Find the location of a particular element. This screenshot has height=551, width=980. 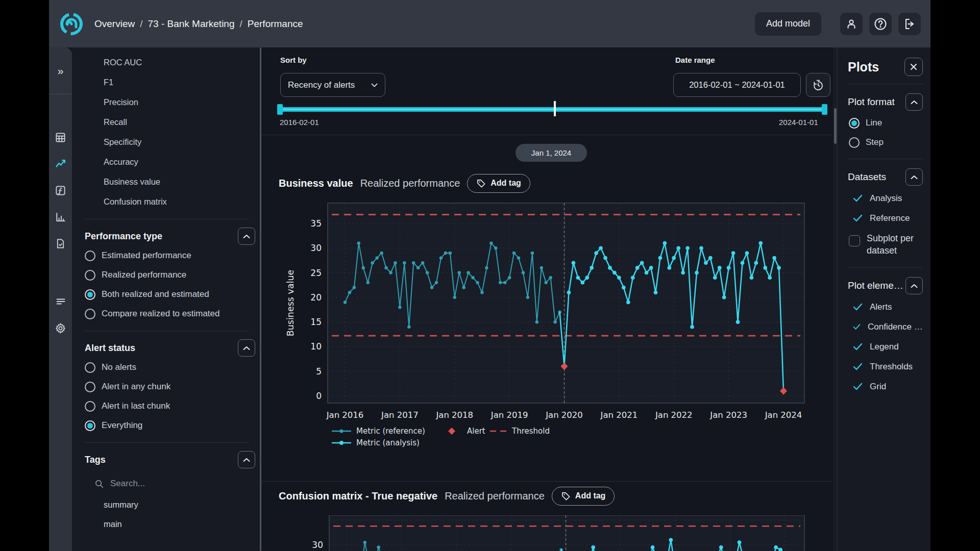

rail-item-data is located at coordinates (60, 137).